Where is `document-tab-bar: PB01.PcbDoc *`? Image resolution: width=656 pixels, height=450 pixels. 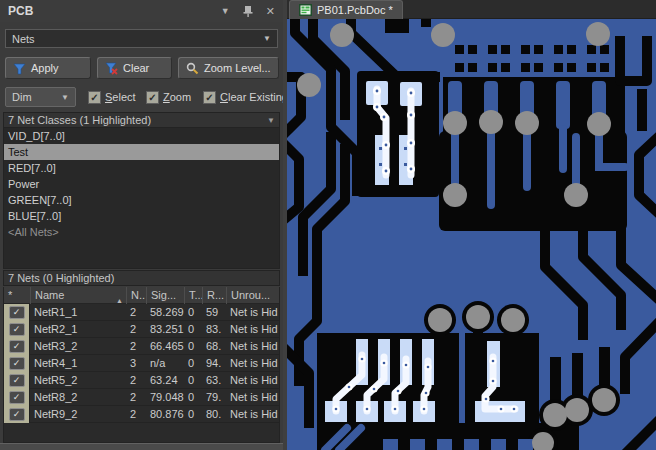
document-tab-bar: PB01.PcbDoc * is located at coordinates (472, 10).